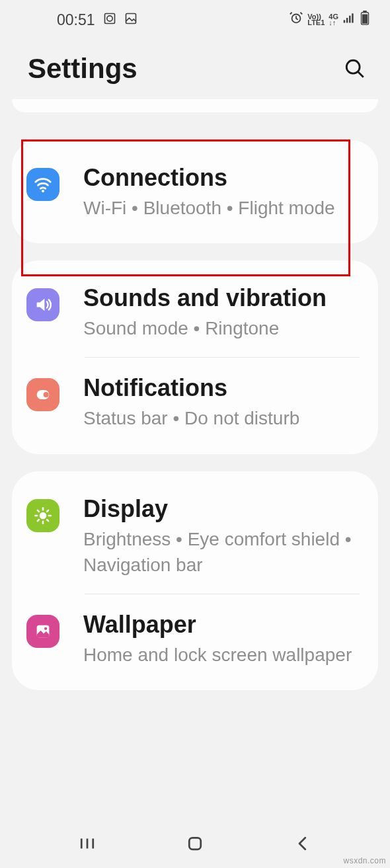 The height and width of the screenshot is (868, 390). What do you see at coordinates (365, 861) in the screenshot?
I see `watermark: wsxdn.com` at bounding box center [365, 861].